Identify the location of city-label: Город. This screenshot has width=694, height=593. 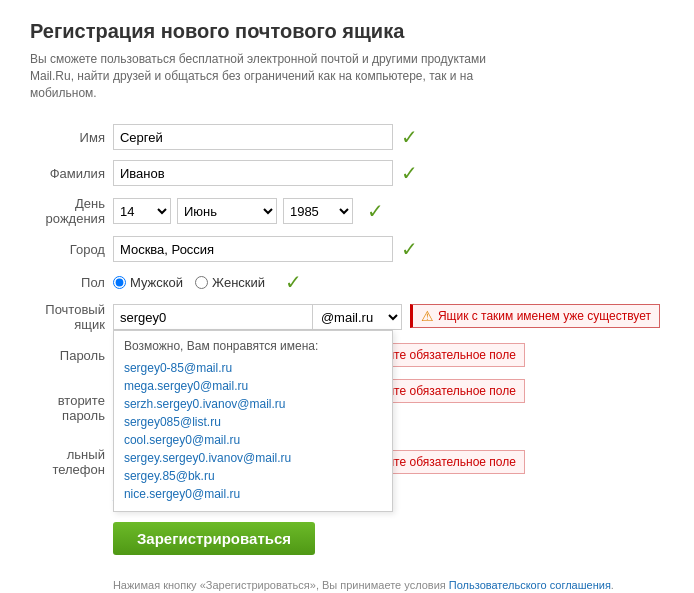
(70, 249).